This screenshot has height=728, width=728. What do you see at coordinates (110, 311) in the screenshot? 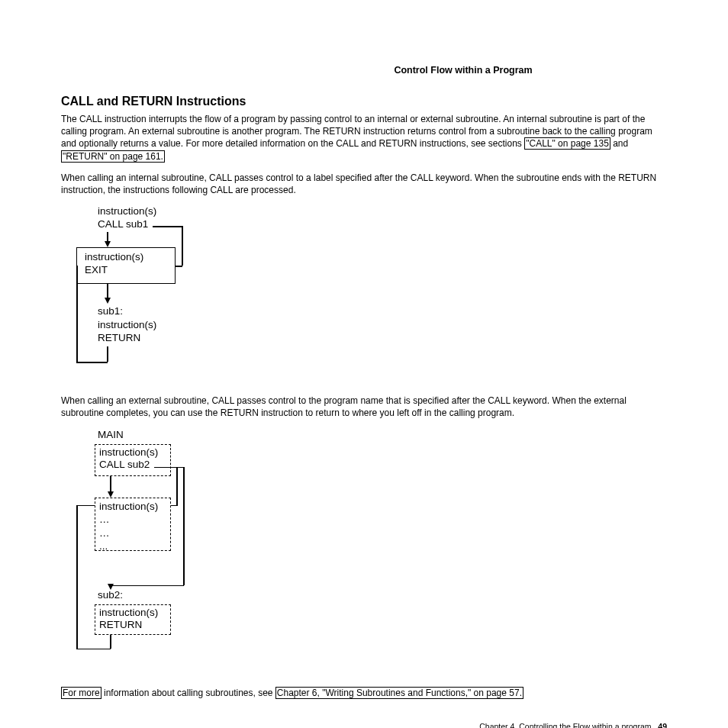
I see `text-line: sub1:` at bounding box center [110, 311].